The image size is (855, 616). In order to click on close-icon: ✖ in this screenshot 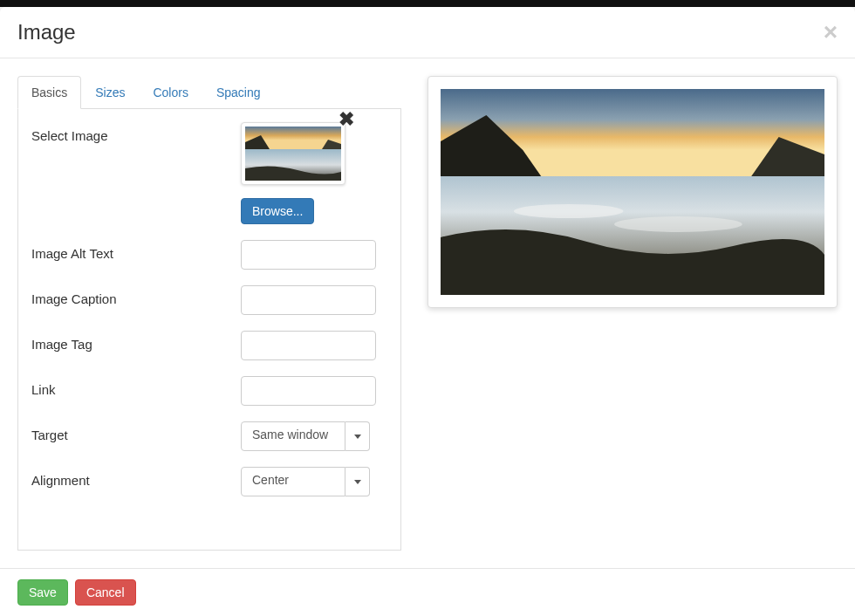, I will do `click(346, 120)`.